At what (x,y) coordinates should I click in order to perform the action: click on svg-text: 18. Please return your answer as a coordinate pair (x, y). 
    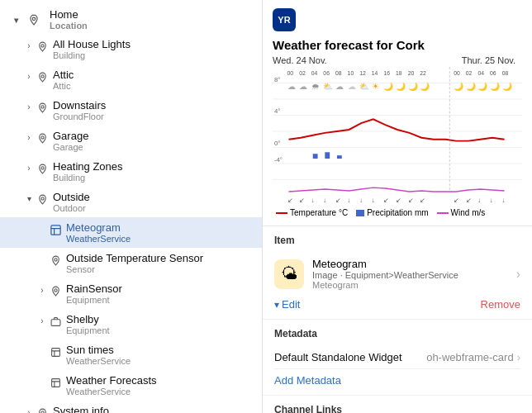
    Looking at the image, I should click on (399, 73).